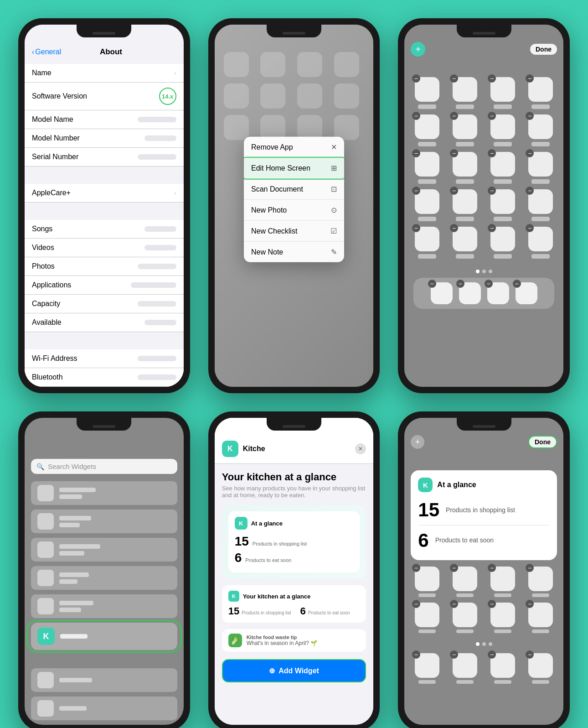  What do you see at coordinates (294, 571) in the screenshot?
I see `widget-picker-screen: K Kitche ✕ Your kitchen at a glance See …` at bounding box center [294, 571].